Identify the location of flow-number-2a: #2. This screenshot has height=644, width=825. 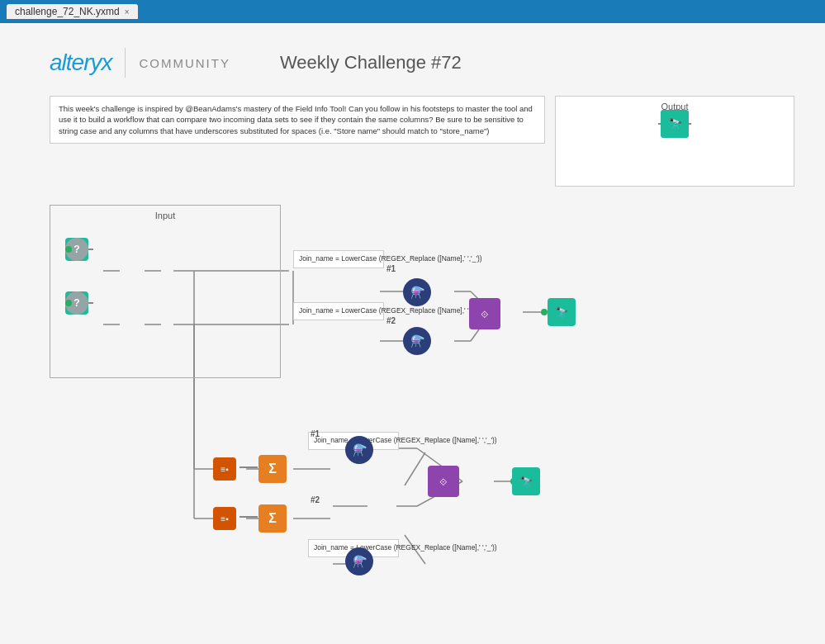
(391, 320).